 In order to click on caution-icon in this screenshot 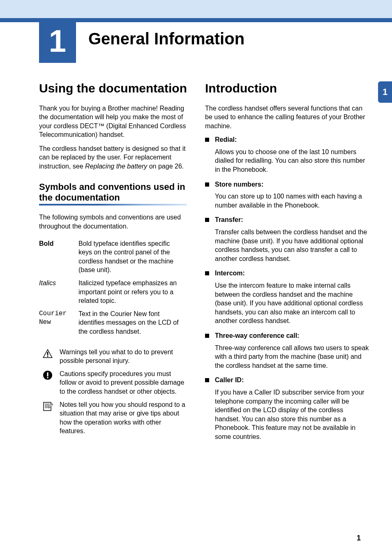, I will do `click(48, 383)`.